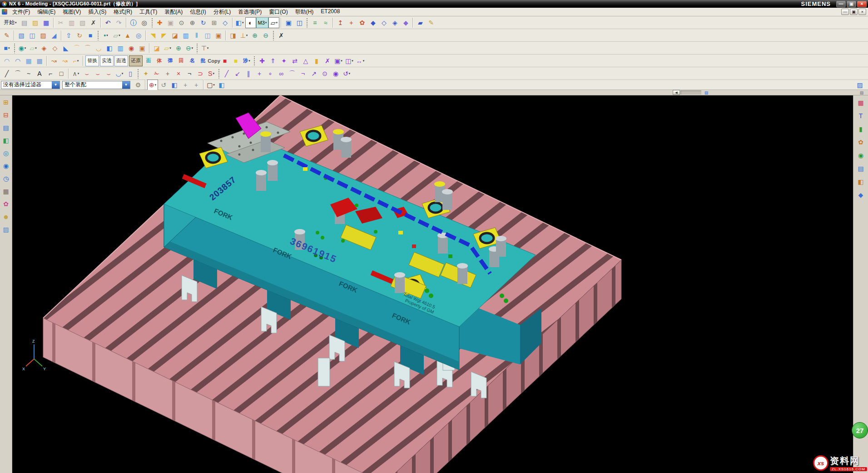  What do you see at coordinates (22, 48) in the screenshot?
I see `boolean-unite-icon: ◉▾` at bounding box center [22, 48].